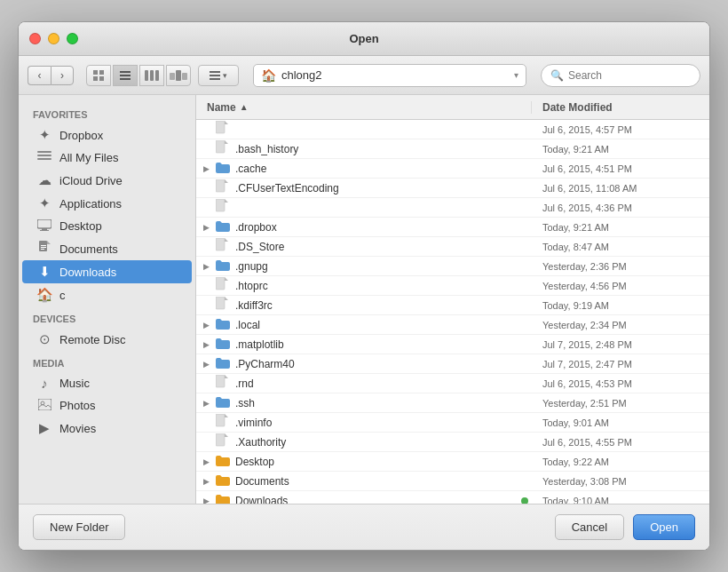 The image size is (728, 572). Describe the element at coordinates (36, 39) in the screenshot. I see `close-button` at that location.